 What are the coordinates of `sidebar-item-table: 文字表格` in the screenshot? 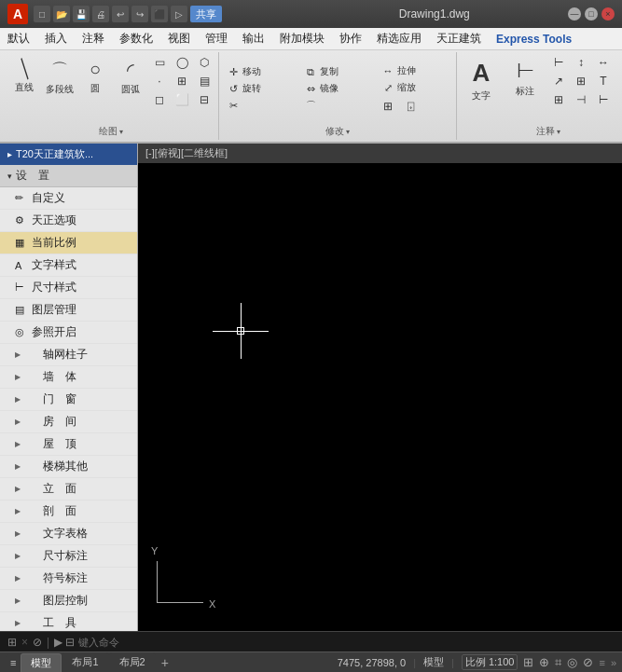 It's located at (69, 534).